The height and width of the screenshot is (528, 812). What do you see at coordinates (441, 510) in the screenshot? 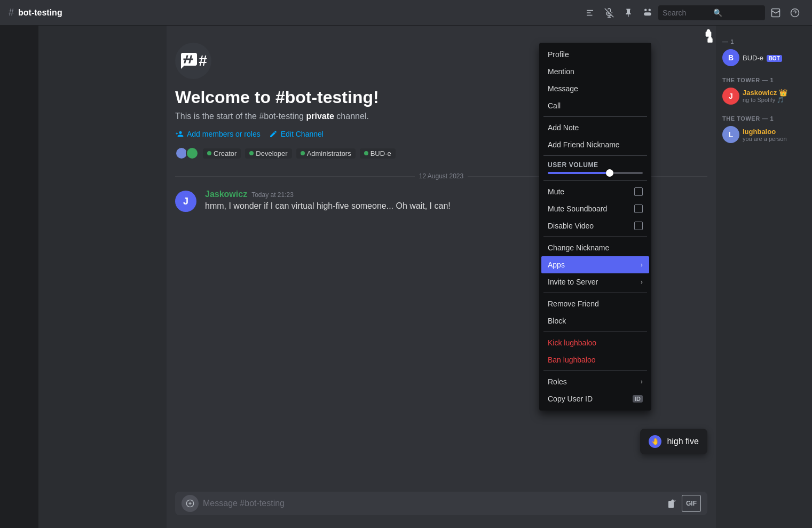
I see `message-input-area: Message #bot-testing GIF` at bounding box center [441, 510].